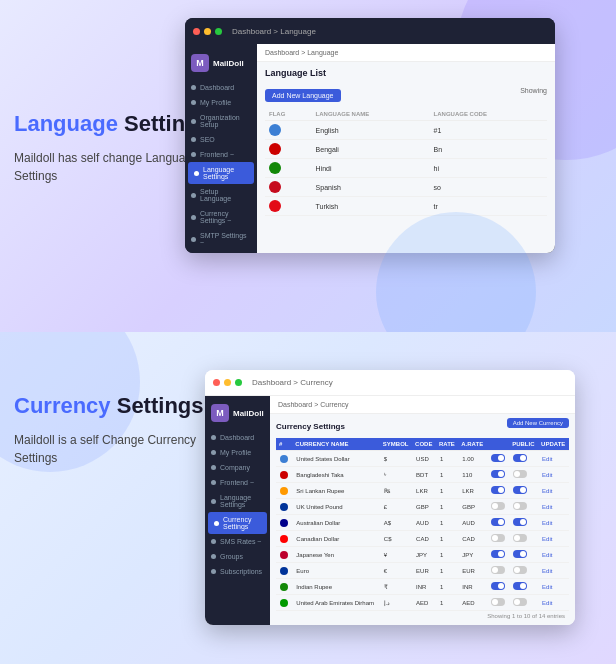 This screenshot has width=616, height=664. What do you see at coordinates (274, 32) in the screenshot?
I see `window-breadcrumb: Dashboard > Language` at bounding box center [274, 32].